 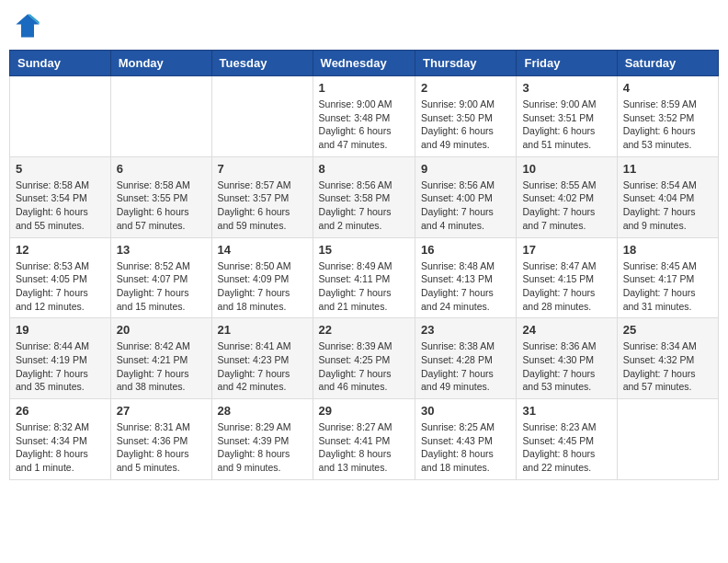 What do you see at coordinates (364, 26) in the screenshot?
I see `page-header` at bounding box center [364, 26].